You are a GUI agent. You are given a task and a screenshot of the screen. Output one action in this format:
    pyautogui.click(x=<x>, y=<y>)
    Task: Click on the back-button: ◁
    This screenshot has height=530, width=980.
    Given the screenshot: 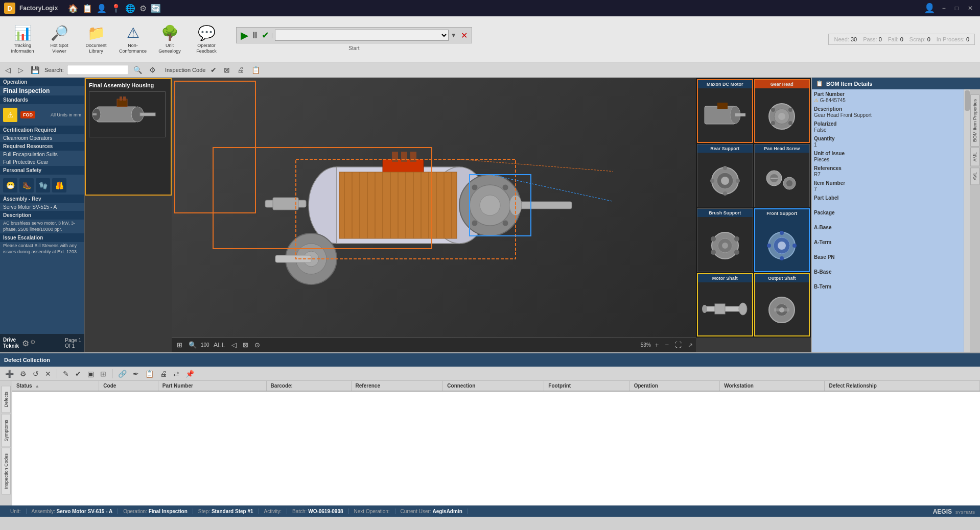 What is the action you would take?
    pyautogui.click(x=8, y=70)
    